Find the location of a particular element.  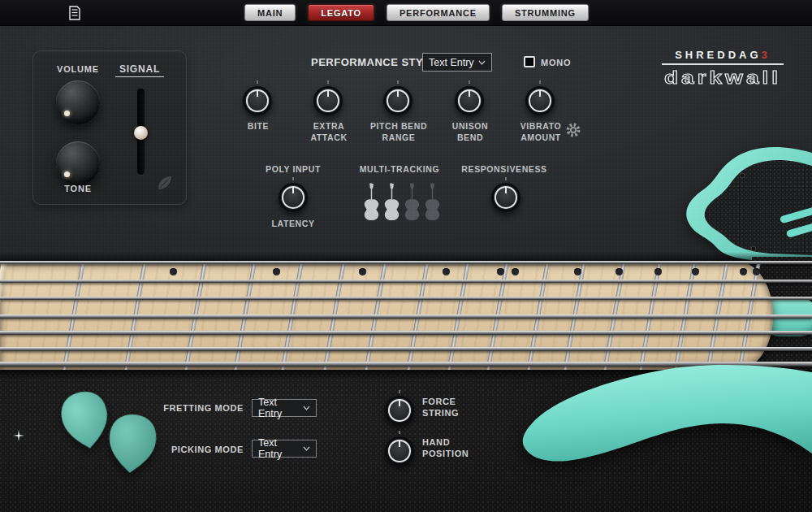

force-string-label: FORCE STRING is located at coordinates (451, 408).